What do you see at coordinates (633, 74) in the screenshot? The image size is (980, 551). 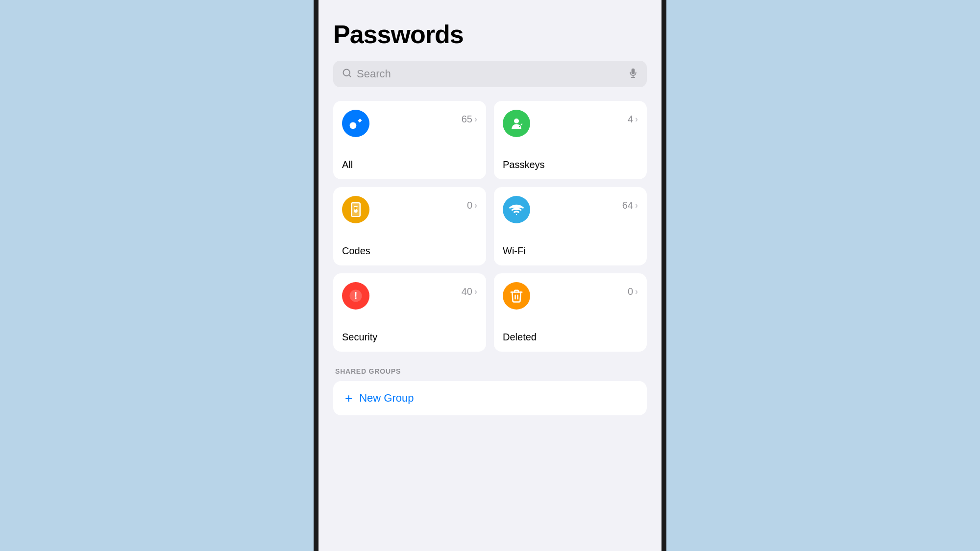 I see `microphone-icon` at bounding box center [633, 74].